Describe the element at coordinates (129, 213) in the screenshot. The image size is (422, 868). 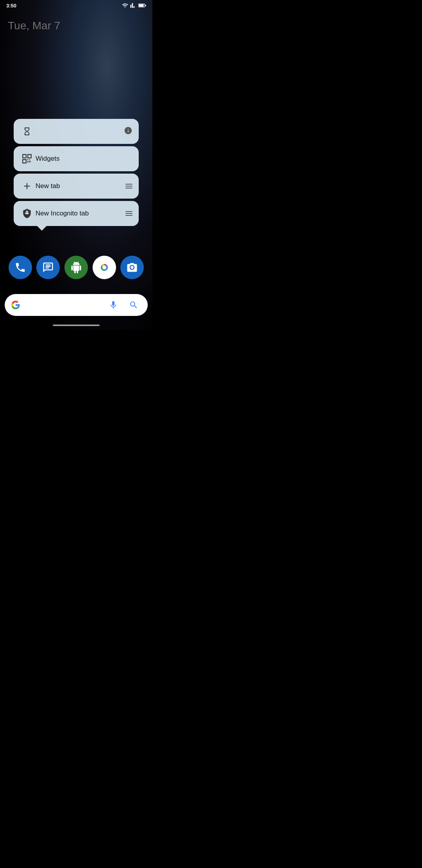
I see `new-incognito-tab-drag-handle` at that location.